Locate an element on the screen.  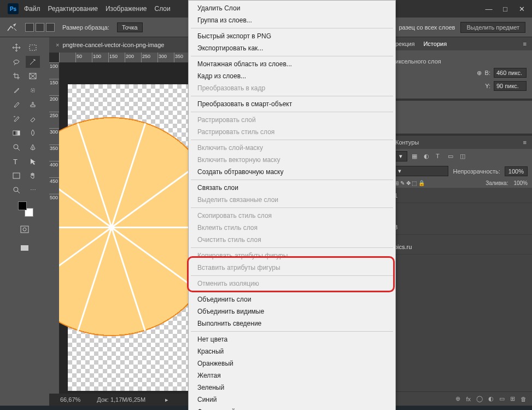
fg-color-swatch is located at coordinates (22, 206).